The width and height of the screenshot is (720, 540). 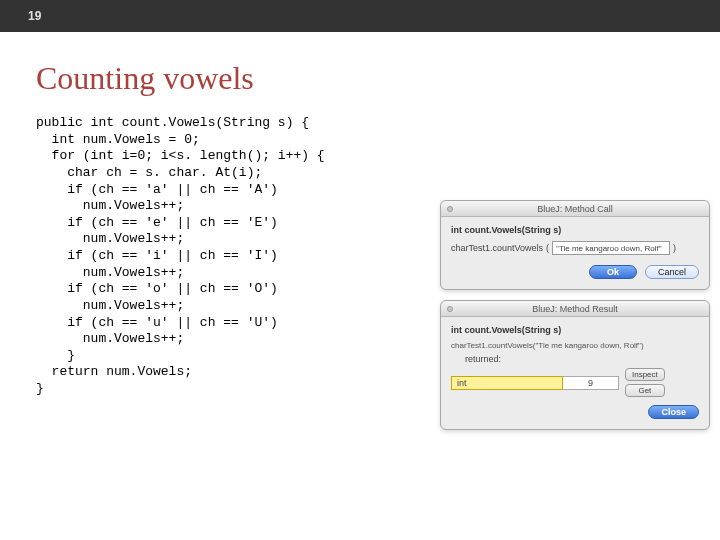 I want to click on invocation-prefix: charTest1.countVowels, so click(x=497, y=248).